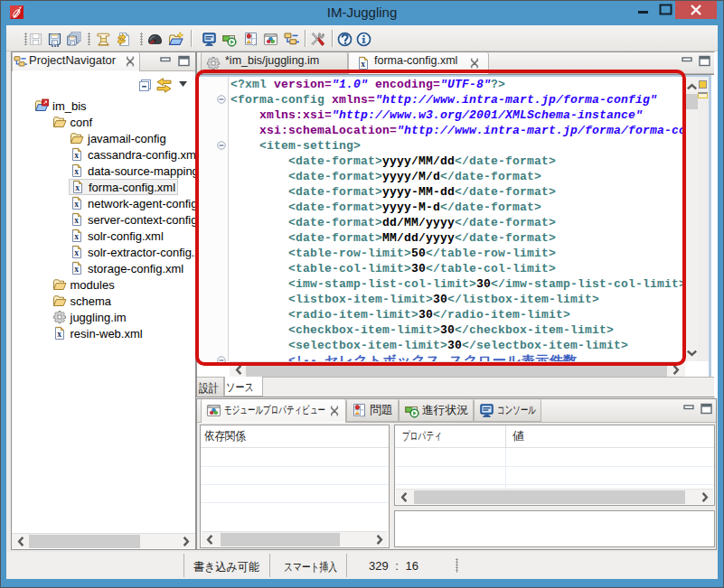 The width and height of the screenshot is (724, 588). What do you see at coordinates (103, 154) in the screenshot?
I see `tree-item-cassandra-config-xml: cassandra-config.xml` at bounding box center [103, 154].